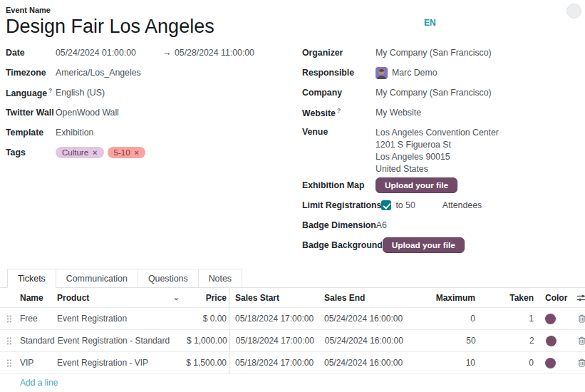 The height and width of the screenshot is (392, 585). What do you see at coordinates (456, 319) in the screenshot?
I see `cell-maximum: 0` at bounding box center [456, 319].